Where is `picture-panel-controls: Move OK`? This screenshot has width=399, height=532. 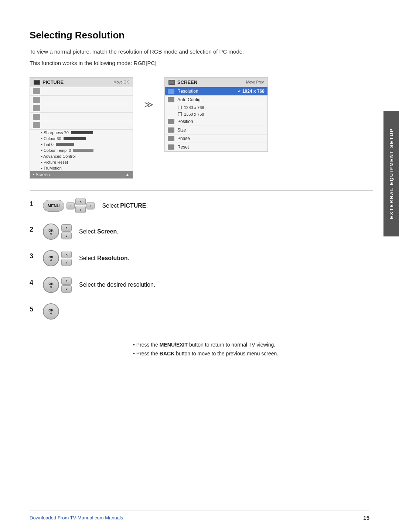
picture-panel-controls: Move OK is located at coordinates (121, 82).